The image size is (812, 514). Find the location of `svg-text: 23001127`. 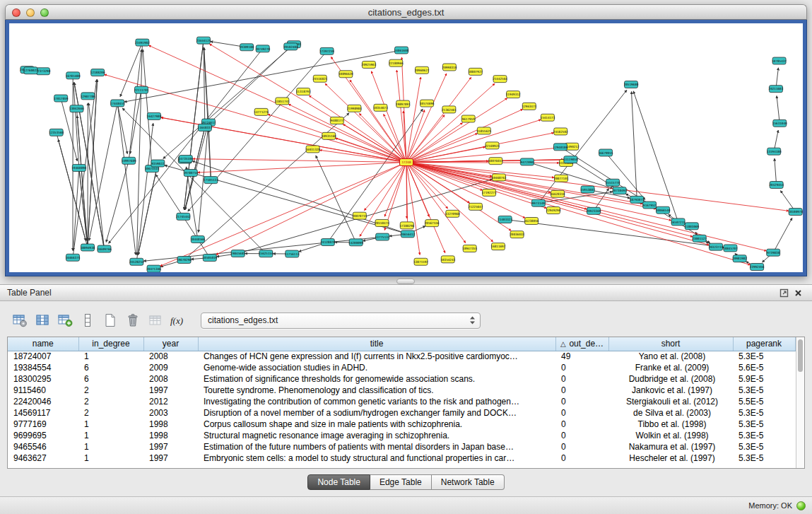

svg-text: 23001127 is located at coordinates (700, 239).